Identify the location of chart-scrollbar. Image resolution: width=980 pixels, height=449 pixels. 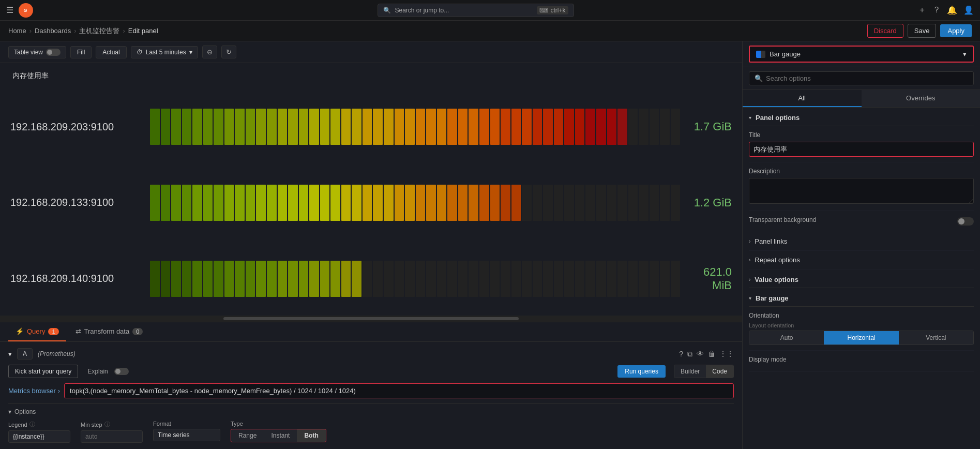
(371, 319).